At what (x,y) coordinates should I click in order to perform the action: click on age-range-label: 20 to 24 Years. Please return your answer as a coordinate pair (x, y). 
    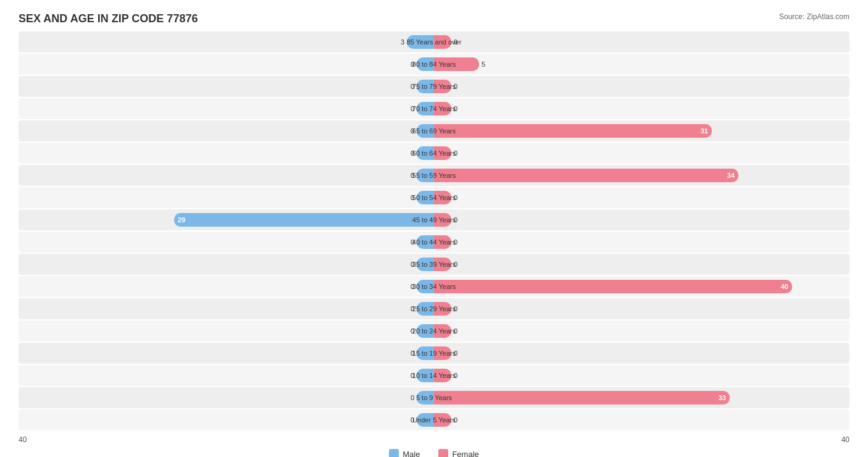
    Looking at the image, I should click on (434, 331).